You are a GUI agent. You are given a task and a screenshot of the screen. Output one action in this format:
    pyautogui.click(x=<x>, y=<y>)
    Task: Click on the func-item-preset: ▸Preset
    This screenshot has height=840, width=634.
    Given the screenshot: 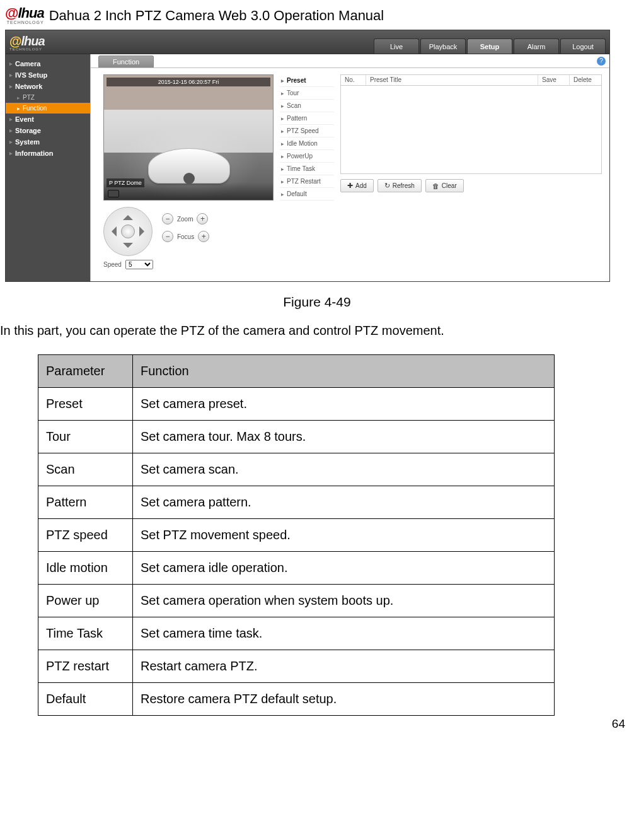 What is the action you would take?
    pyautogui.click(x=307, y=81)
    